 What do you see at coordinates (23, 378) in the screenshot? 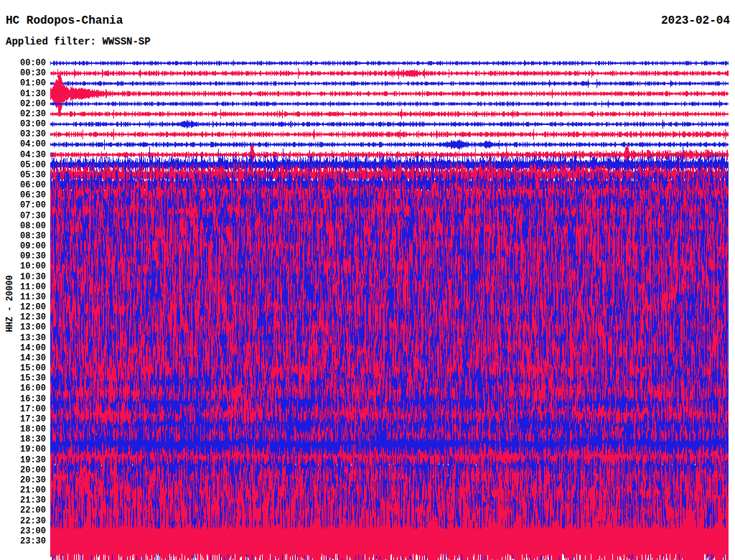
I see `time-label-1530: 15:30` at bounding box center [23, 378].